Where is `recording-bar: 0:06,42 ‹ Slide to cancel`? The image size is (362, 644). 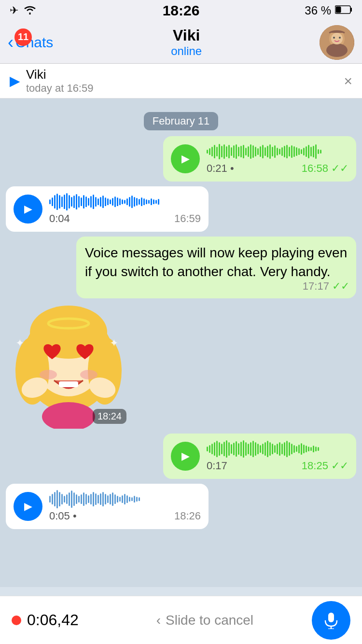 recording-bar: 0:06,42 ‹ Slide to cancel is located at coordinates (181, 620).